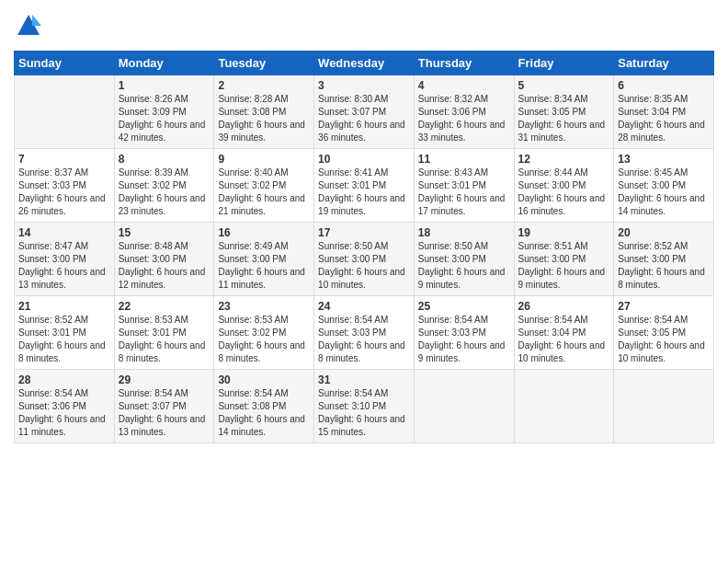  Describe the element at coordinates (664, 112) in the screenshot. I see `calendar-cell: 6Sunrise: 8:35 AMSunset: 3:04 PMDaylight…` at that location.